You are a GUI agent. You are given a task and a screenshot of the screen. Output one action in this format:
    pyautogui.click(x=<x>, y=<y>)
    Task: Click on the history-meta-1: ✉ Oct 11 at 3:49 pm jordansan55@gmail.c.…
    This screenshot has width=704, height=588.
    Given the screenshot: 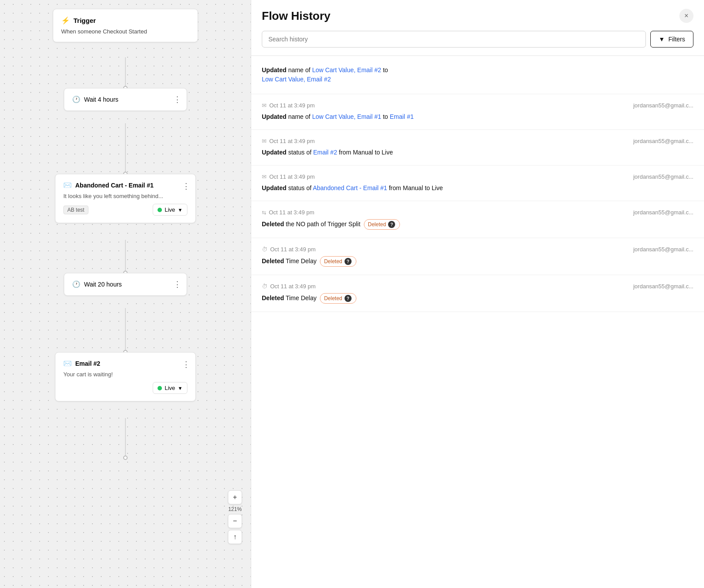 What is the action you would take?
    pyautogui.click(x=478, y=106)
    